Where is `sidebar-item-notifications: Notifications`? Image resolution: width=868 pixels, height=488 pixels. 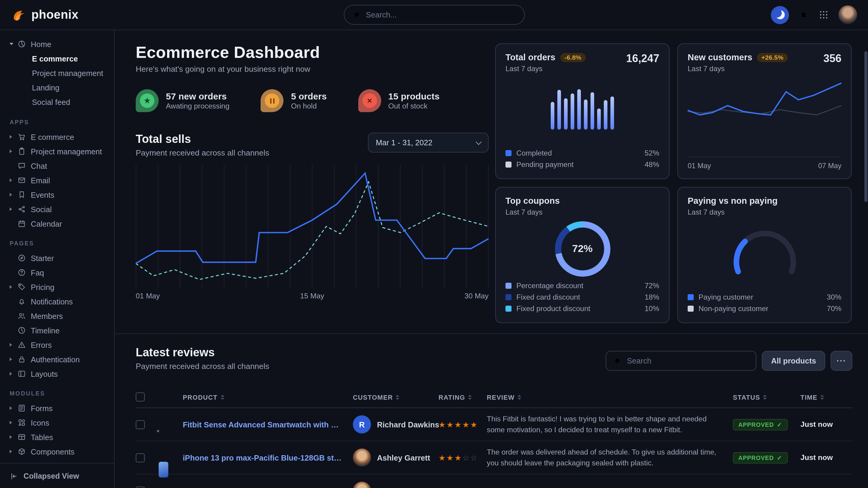 sidebar-item-notifications: Notifications is located at coordinates (57, 301).